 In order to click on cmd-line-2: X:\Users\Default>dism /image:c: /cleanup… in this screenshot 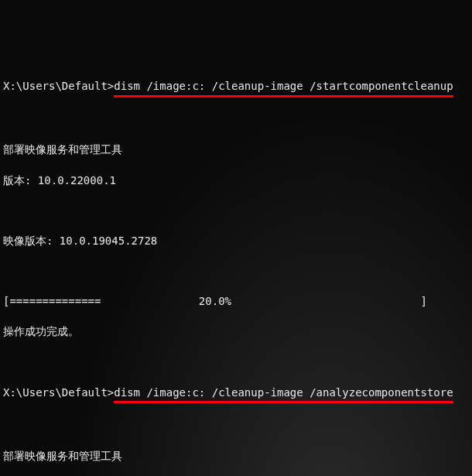, I will do `click(236, 395)`.